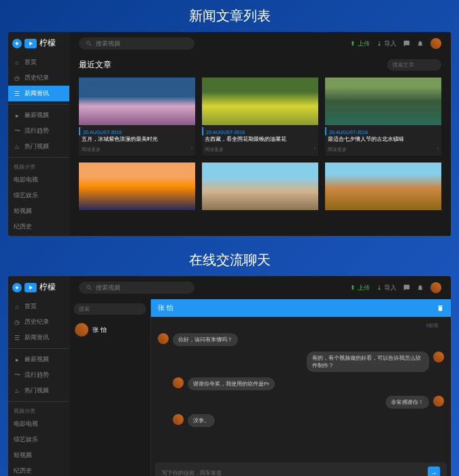  Describe the element at coordinates (39, 235) in the screenshot. I see `nav-cat-4: 体育运动` at that location.